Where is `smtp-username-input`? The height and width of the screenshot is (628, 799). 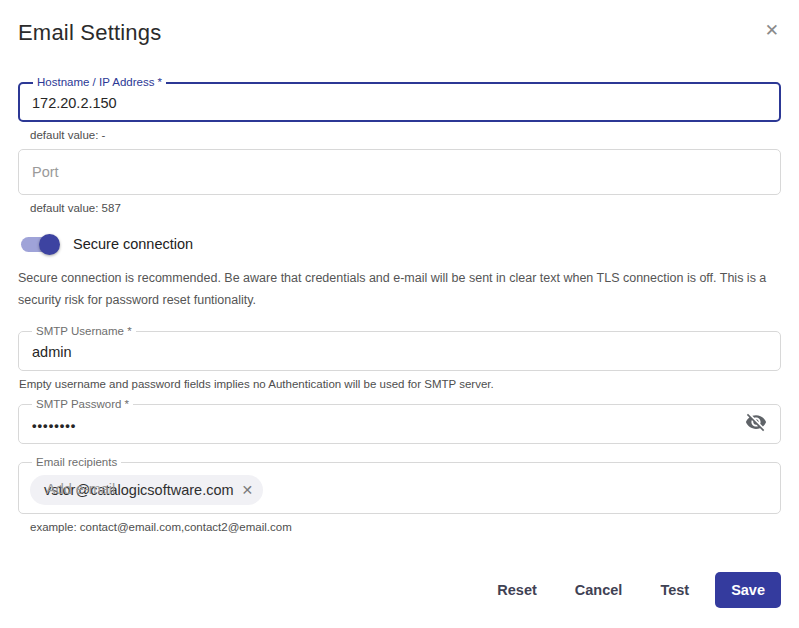 smtp-username-input is located at coordinates (400, 348).